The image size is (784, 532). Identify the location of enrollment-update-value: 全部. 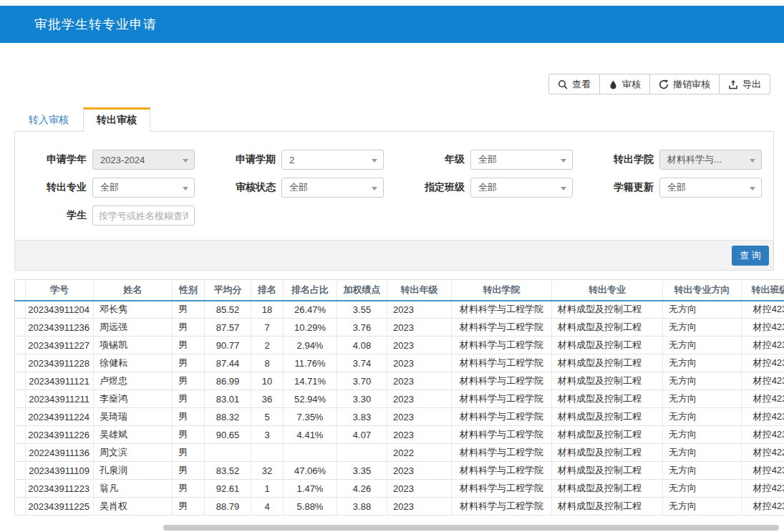
(677, 188).